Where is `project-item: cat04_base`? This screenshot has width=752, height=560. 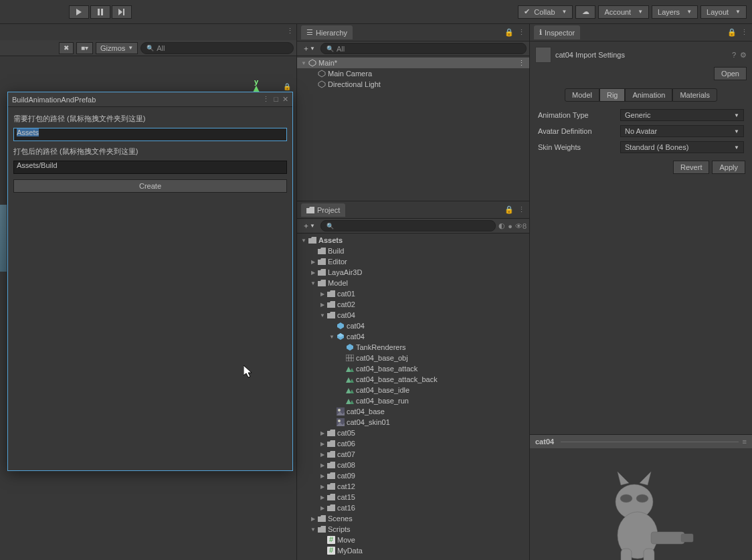
project-item: cat04_base is located at coordinates (413, 411).